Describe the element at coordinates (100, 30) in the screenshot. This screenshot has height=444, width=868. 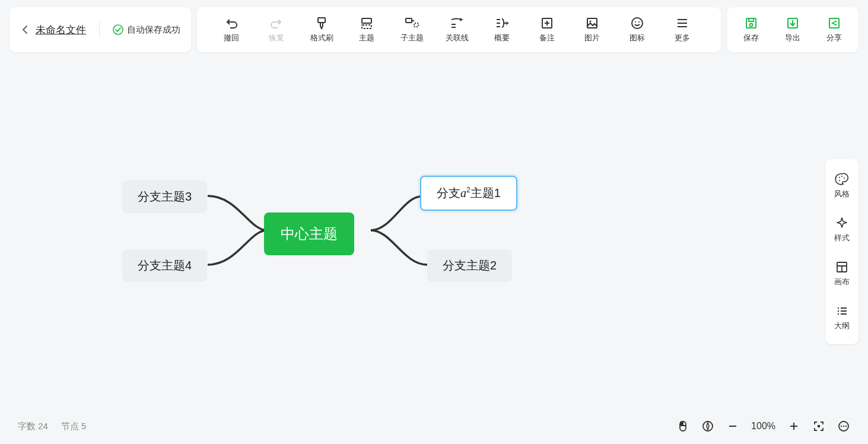
I see `file-panel: 未命名文件 自动保存成功` at that location.